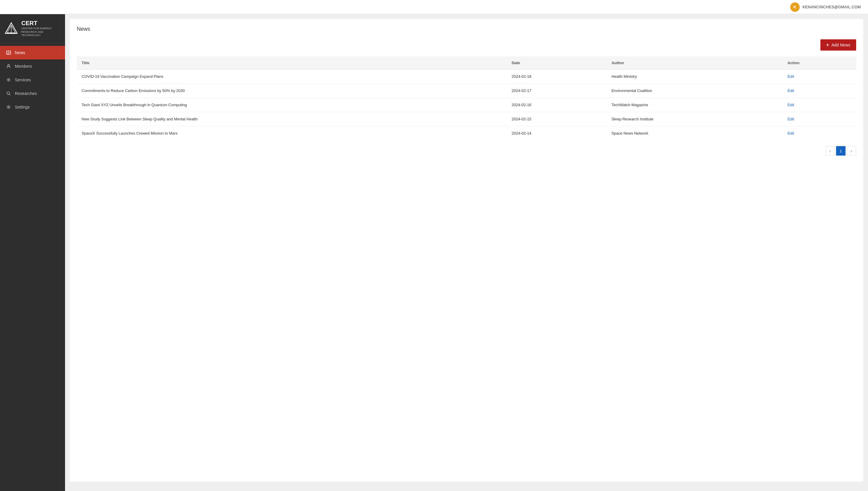 The height and width of the screenshot is (491, 868). What do you see at coordinates (292, 119) in the screenshot?
I see `cell-title: New Study Suggests Link Between Sleep Qu…` at bounding box center [292, 119].